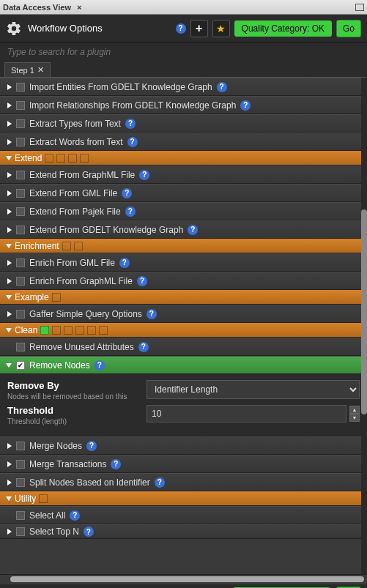  What do you see at coordinates (183, 193) in the screenshot?
I see `plugin-row-extend-gml: Extend From GML File ?` at bounding box center [183, 193].